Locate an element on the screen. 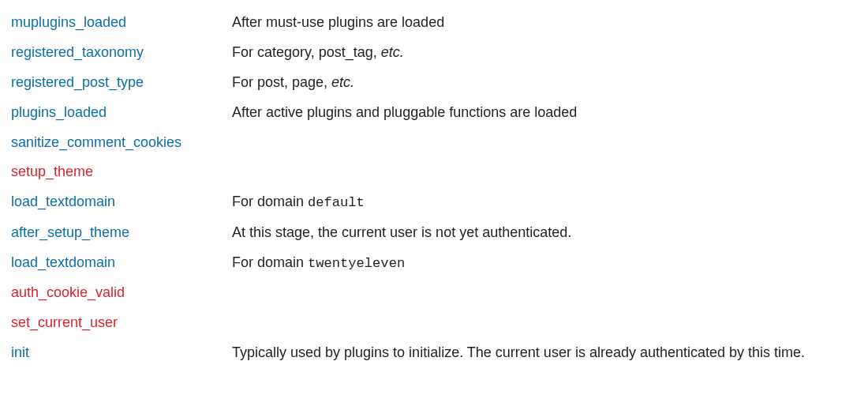 Image resolution: width=868 pixels, height=395 pixels. hook-link: setup_theme is located at coordinates (52, 171).